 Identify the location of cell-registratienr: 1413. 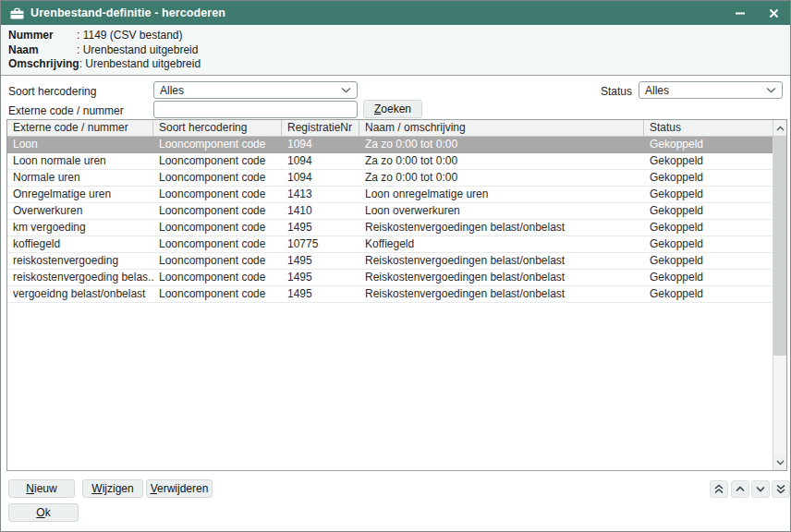
(321, 194).